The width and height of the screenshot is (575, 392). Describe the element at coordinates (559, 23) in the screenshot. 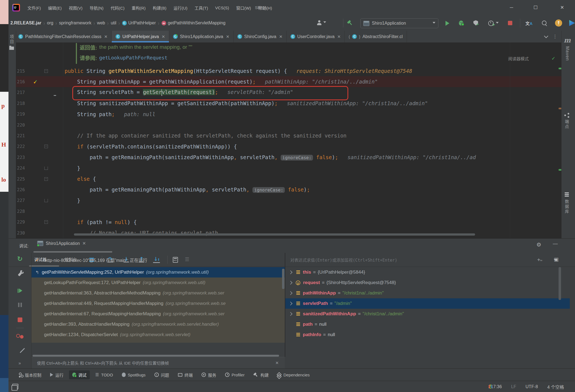

I see `update-button: ↑` at that location.